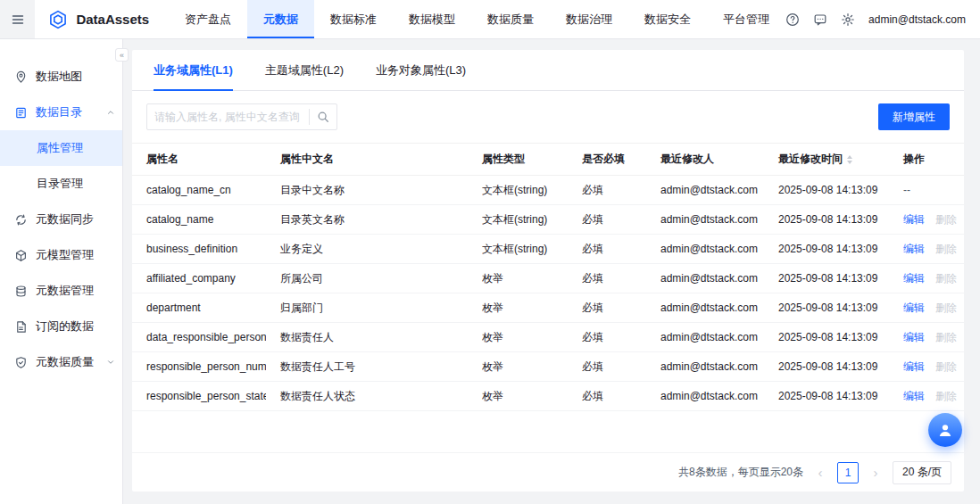 The height and width of the screenshot is (504, 980). Describe the element at coordinates (121, 55) in the screenshot. I see `sidebar-collapse-button: «` at that location.